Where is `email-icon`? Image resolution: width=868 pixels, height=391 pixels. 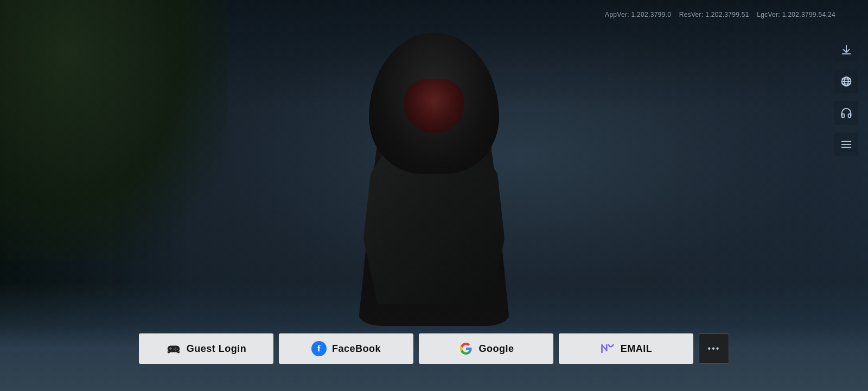
email-icon is located at coordinates (608, 349).